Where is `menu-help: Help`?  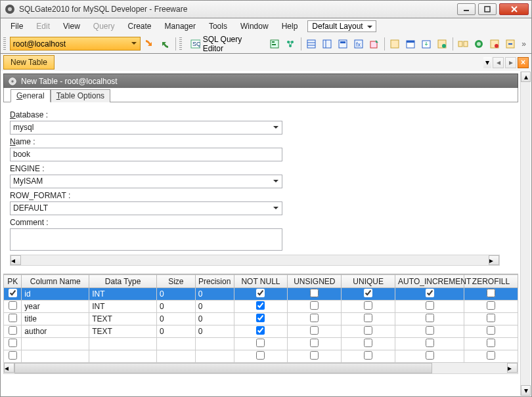
menu-help: Help is located at coordinates (290, 26).